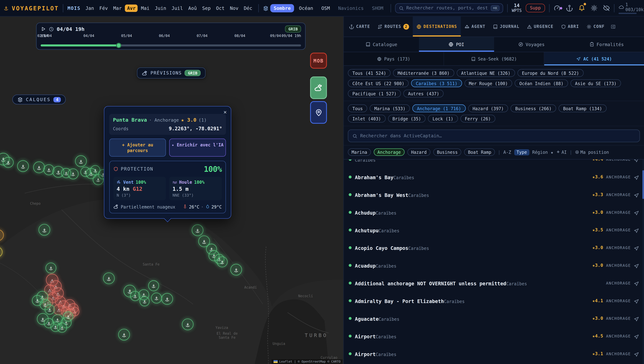  What do you see at coordinates (234, 8) in the screenshot?
I see `month-nov: Nov` at bounding box center [234, 8].